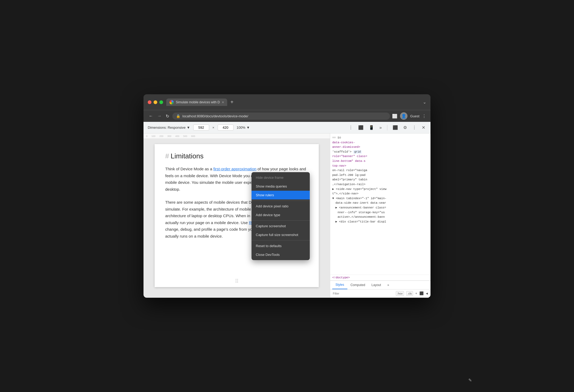 The height and width of the screenshot is (392, 574). I want to click on more-options-icon: ⋮, so click(351, 128).